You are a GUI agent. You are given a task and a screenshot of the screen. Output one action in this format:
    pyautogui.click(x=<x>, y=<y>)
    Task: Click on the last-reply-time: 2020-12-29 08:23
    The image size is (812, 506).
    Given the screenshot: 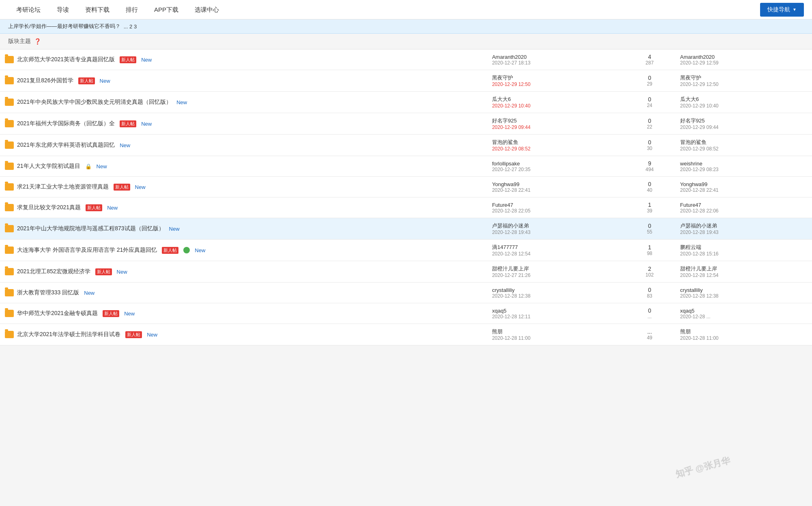 What is the action you would take?
    pyautogui.click(x=744, y=169)
    